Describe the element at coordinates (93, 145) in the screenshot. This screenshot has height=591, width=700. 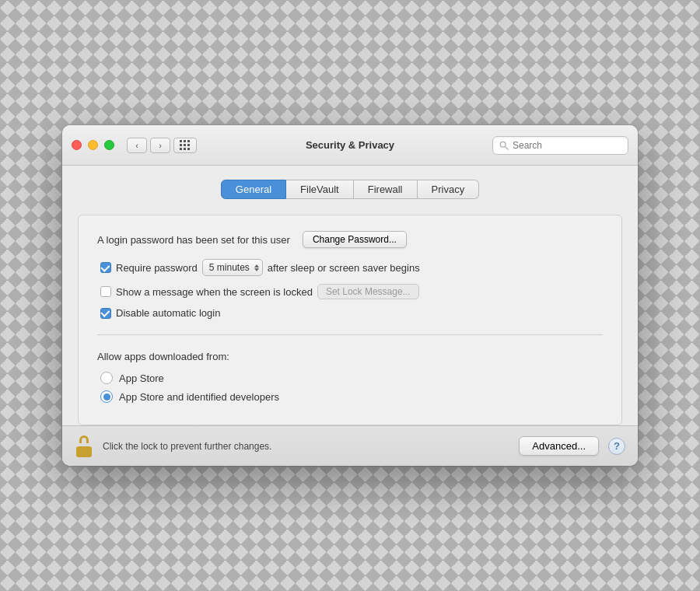
I see `traffic-lights` at that location.